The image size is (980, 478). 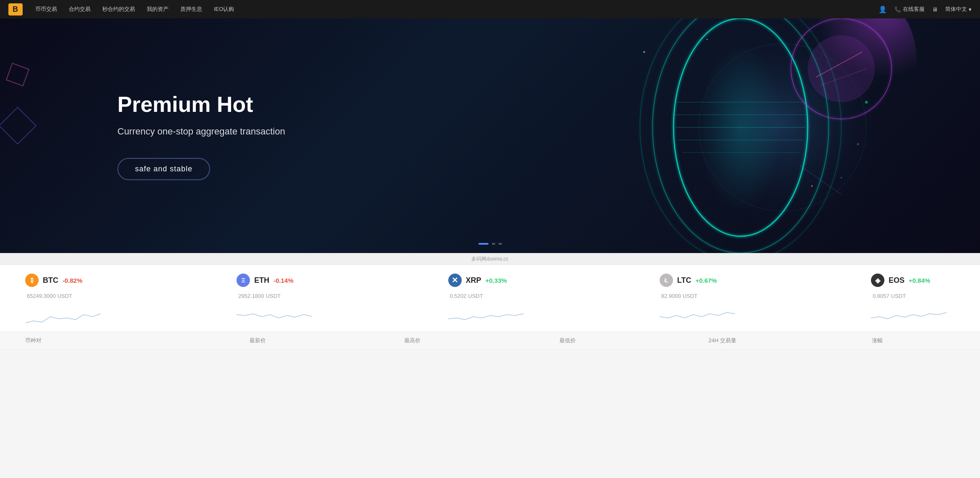 I want to click on btc-unit: USDT, so click(x=65, y=296).